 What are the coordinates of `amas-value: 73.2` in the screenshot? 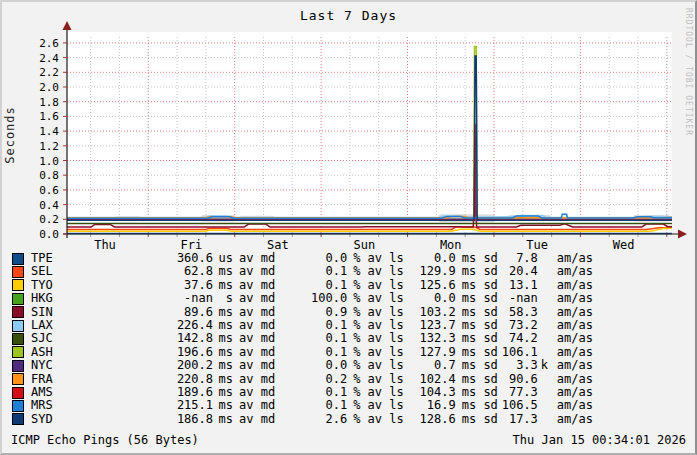 It's located at (519, 326).